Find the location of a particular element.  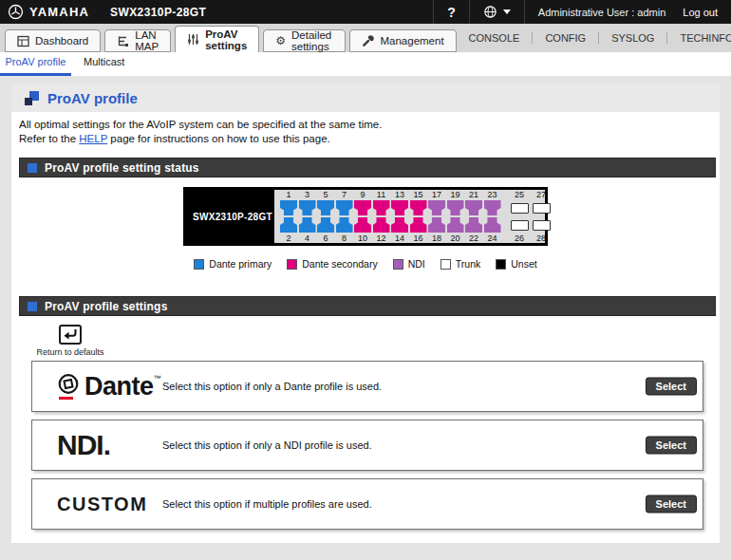

port-legend: Dante primary Dante secondary NDI Trunk … is located at coordinates (366, 264).